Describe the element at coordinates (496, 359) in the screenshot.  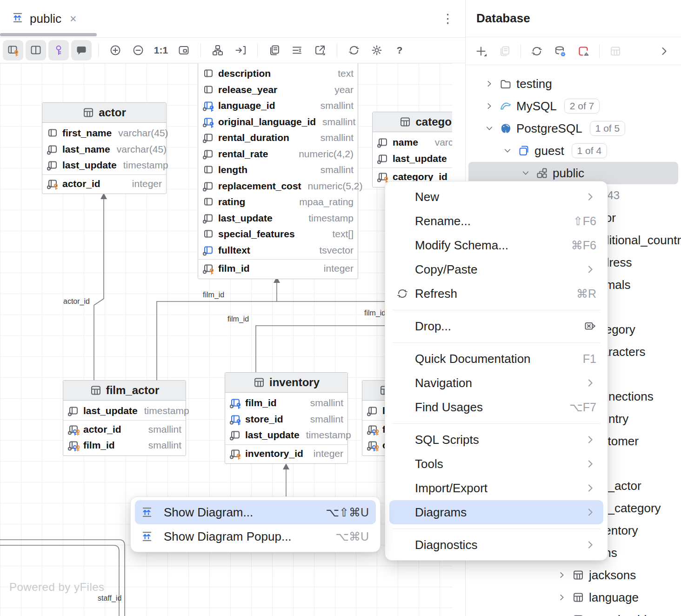
I see `menu-item-quick-documentation: Quick DocumentationF1` at that location.